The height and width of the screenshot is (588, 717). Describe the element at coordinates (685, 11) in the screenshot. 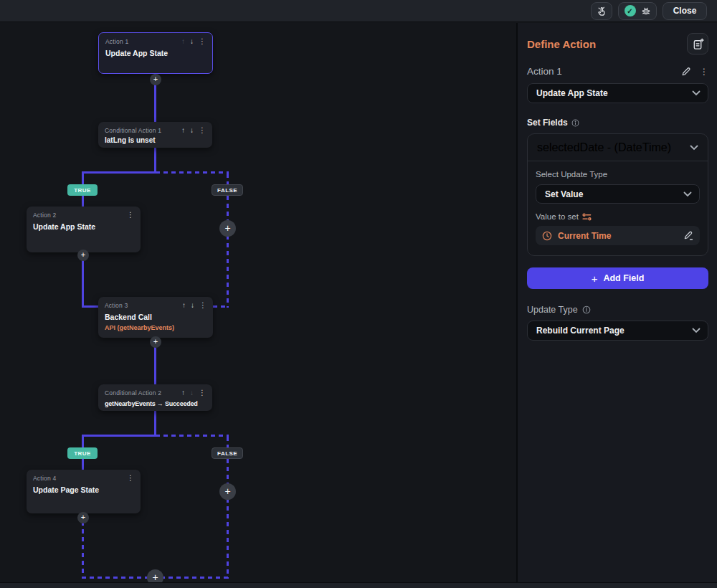

I see `close-button-label: Close` at that location.